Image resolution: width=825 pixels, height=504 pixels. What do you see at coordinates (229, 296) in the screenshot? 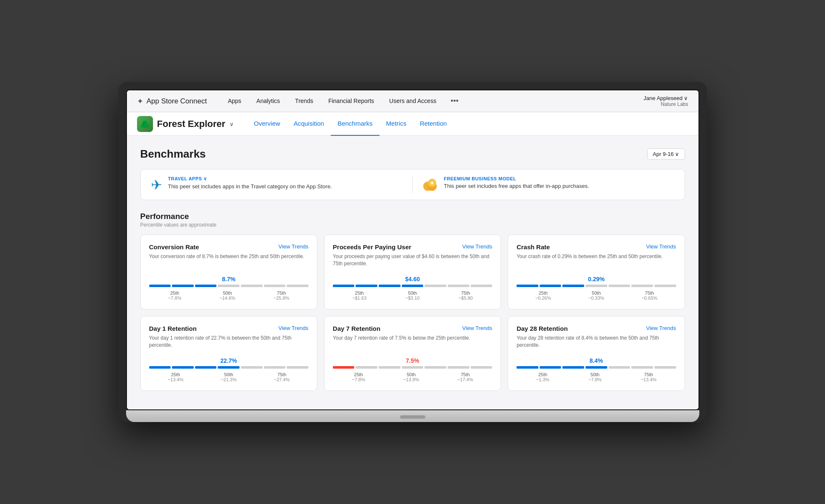
I see `percentile-labels: 25th ~7.8% 50th ~14.6% 75th ~25.8%` at bounding box center [229, 296].